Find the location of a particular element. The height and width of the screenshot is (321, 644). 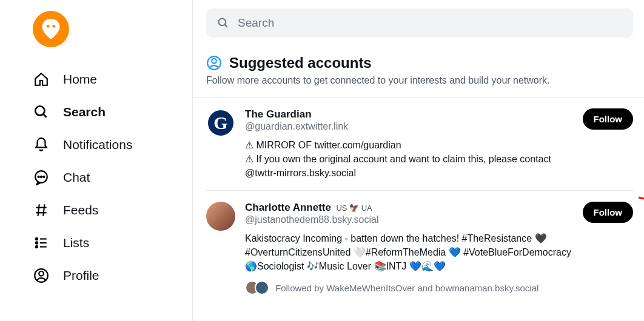

account-avatar: G is located at coordinates (221, 123).